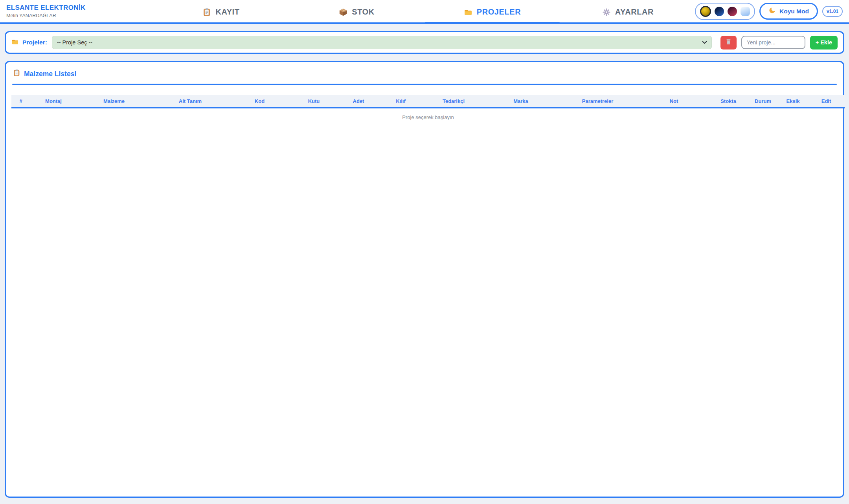  What do you see at coordinates (363, 12) in the screenshot?
I see `tab-label: STOK` at bounding box center [363, 12].